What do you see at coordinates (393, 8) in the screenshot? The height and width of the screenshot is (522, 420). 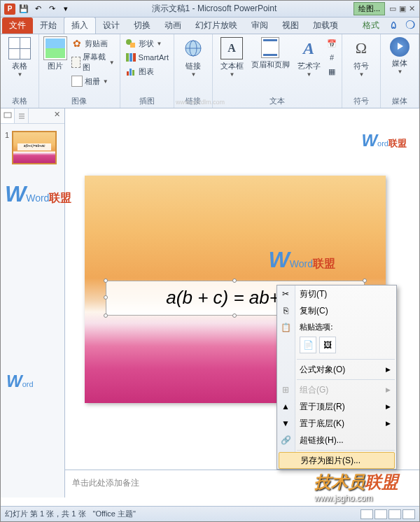 I see `minimize-icon: ▭` at bounding box center [393, 8].